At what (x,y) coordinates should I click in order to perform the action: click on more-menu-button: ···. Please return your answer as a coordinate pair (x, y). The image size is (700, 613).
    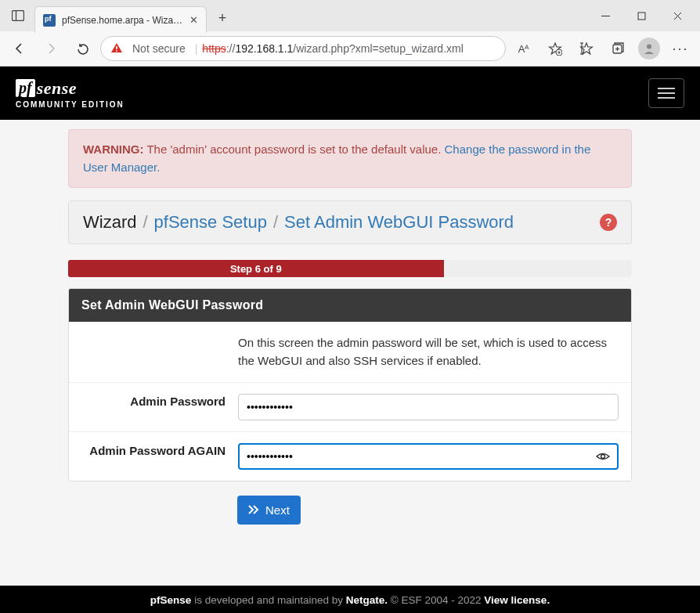
    Looking at the image, I should click on (680, 49).